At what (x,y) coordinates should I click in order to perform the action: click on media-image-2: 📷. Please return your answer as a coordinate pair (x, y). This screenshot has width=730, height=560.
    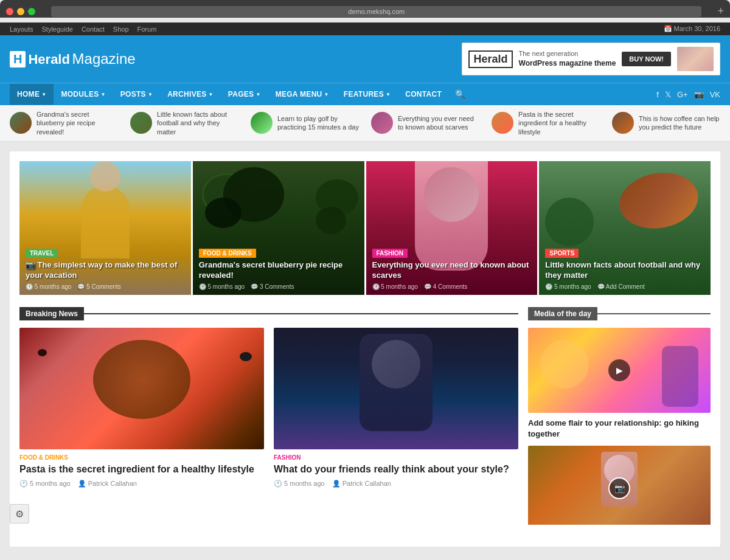
    Looking at the image, I should click on (619, 488).